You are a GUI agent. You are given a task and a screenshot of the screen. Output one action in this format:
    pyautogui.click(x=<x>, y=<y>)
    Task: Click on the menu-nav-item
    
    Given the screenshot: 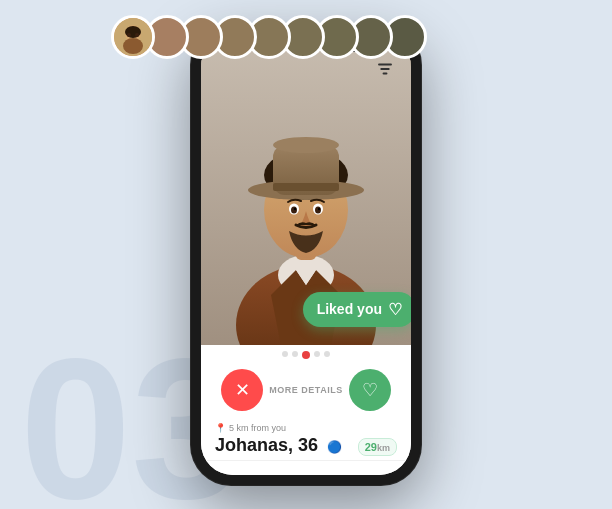 What is the action you would take?
    pyautogui.click(x=382, y=472)
    